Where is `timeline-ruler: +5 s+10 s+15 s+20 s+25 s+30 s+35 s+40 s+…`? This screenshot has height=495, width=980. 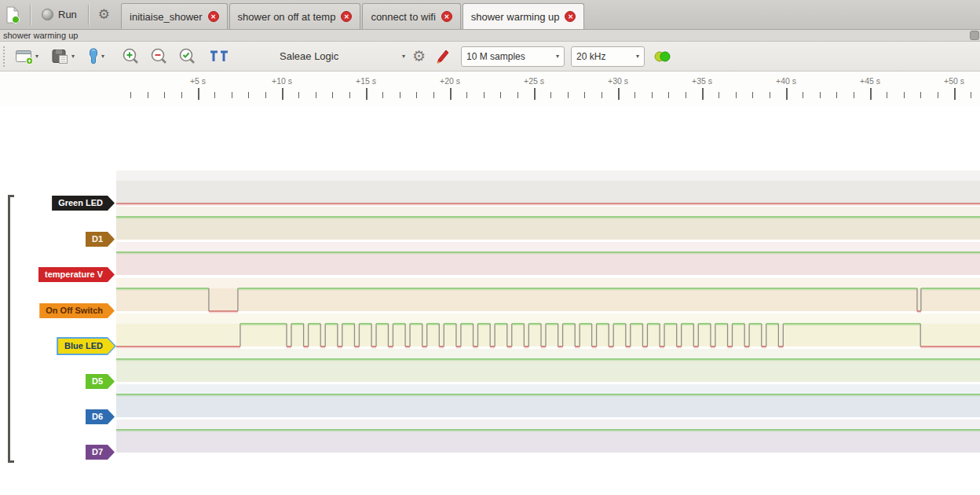
timeline-ruler: +5 s+10 s+15 s+20 s+25 s+30 s+35 s+40 s+… is located at coordinates (490, 89).